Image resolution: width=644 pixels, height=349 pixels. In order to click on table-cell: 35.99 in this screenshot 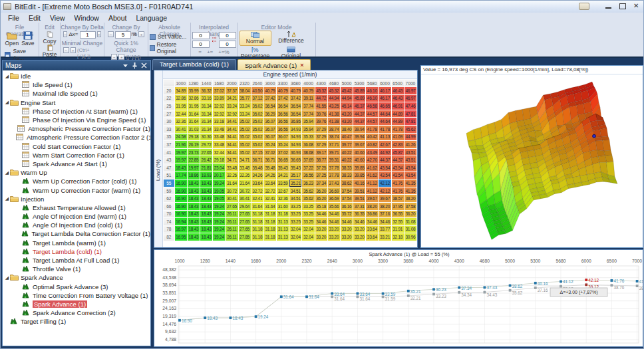, I will do `click(193, 91)`.